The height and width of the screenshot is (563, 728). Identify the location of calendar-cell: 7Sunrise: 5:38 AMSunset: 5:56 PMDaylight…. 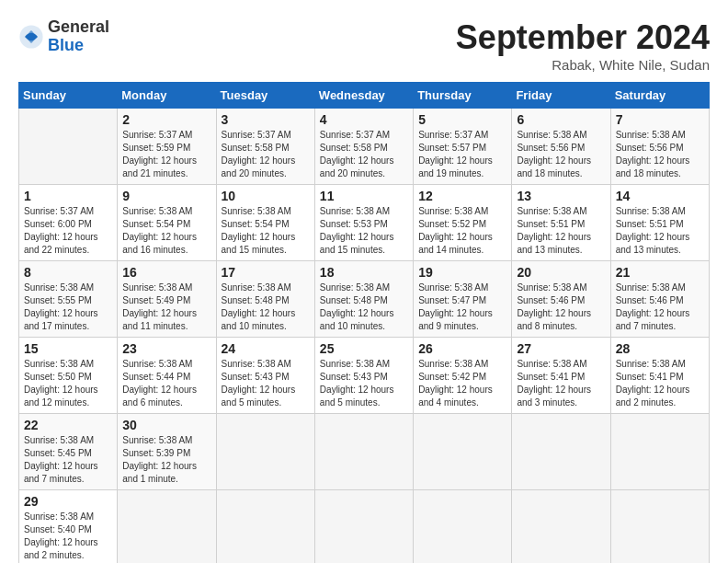
(660, 147).